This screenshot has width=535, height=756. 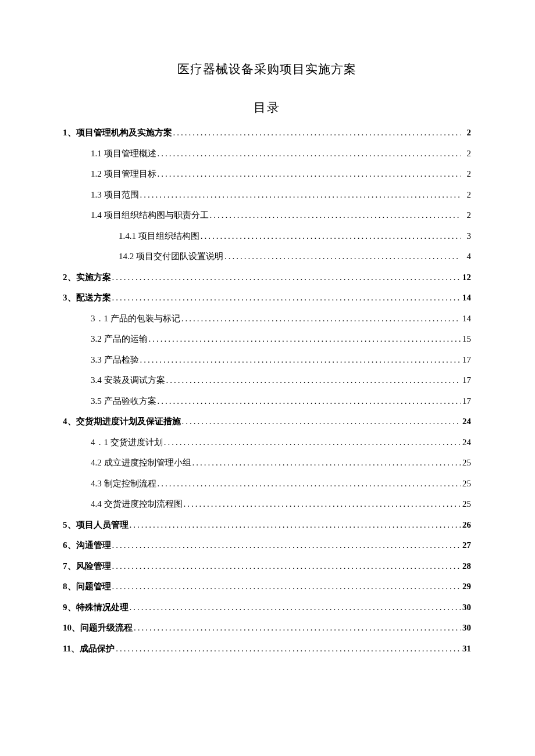 I want to click on toc-entry: 3．1 产品的包装与标记 14, so click(x=267, y=318).